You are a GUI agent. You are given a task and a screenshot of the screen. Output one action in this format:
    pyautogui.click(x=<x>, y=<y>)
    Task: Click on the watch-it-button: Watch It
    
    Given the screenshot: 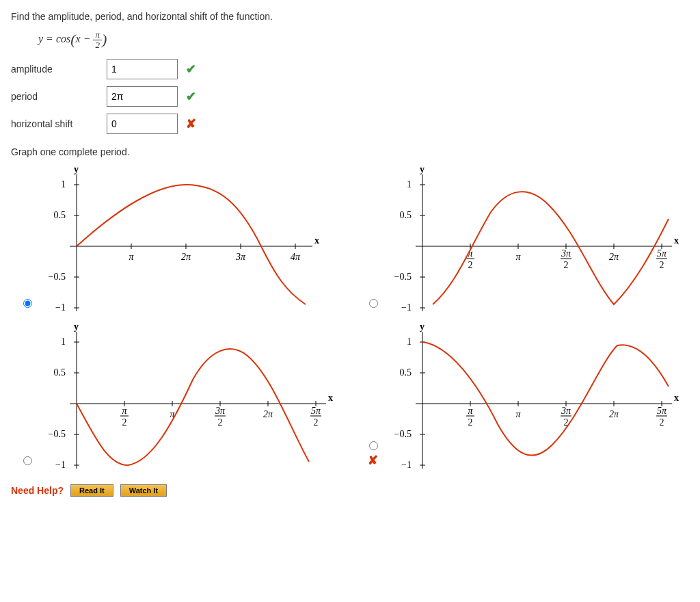 What is the action you would take?
    pyautogui.click(x=144, y=490)
    